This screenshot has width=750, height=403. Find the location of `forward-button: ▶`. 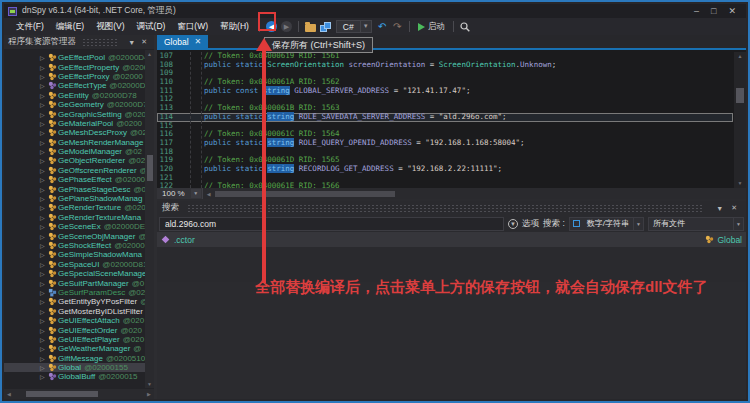

forward-button: ▶ is located at coordinates (286, 27).